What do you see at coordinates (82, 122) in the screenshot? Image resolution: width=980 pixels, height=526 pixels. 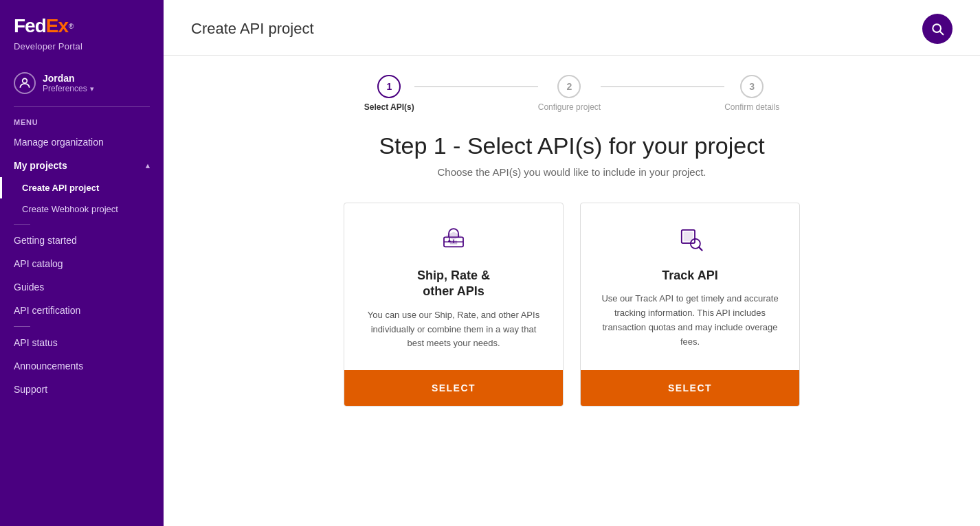 I see `menu-section-label: MENU` at bounding box center [82, 122].